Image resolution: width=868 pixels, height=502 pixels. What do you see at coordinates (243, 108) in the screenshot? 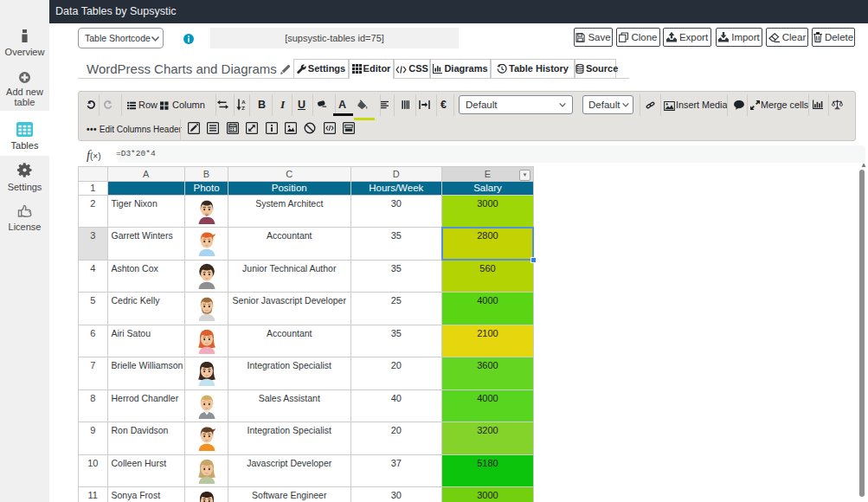
I see `svg-text: Z` at bounding box center [243, 108].